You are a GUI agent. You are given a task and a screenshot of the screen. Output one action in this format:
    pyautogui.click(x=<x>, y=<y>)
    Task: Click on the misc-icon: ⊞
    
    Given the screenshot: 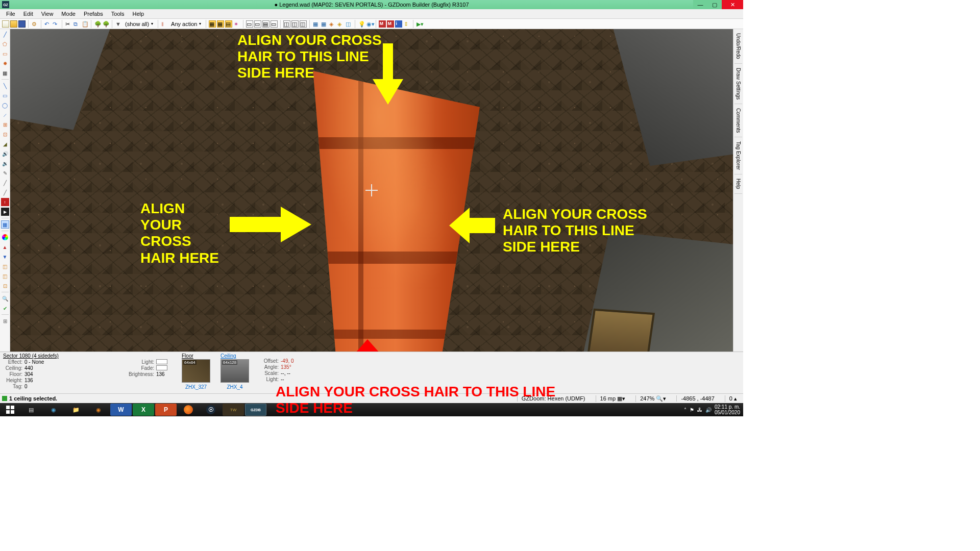 What is the action you would take?
    pyautogui.click(x=5, y=321)
    